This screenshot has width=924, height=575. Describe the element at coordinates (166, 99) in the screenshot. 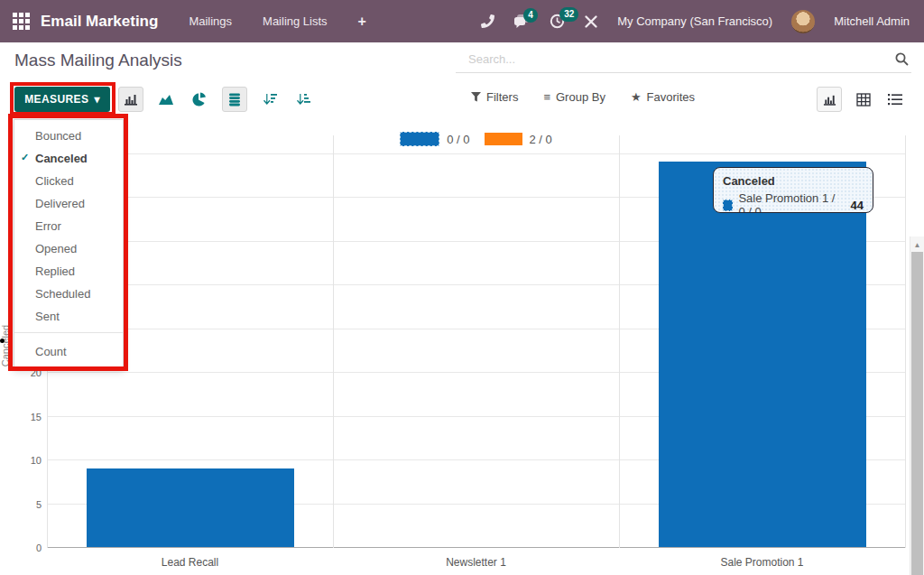

I see `area-chart-type-button` at that location.